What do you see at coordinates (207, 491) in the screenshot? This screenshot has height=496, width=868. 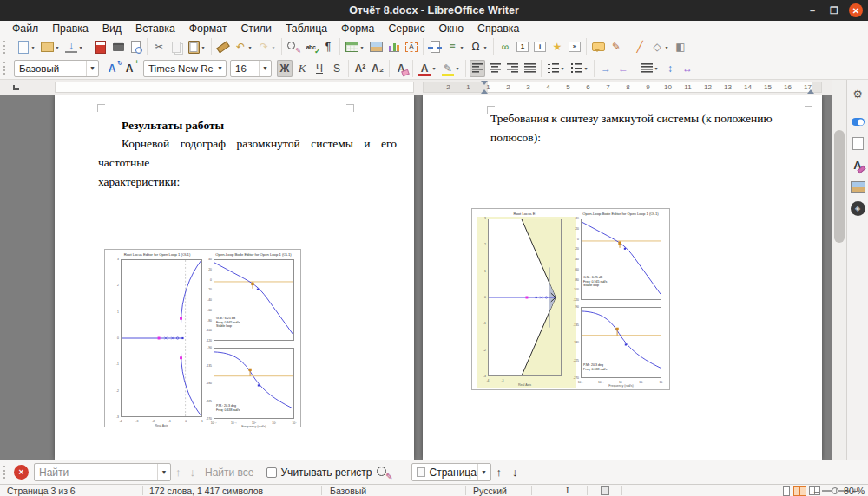 I see `word-count-status: 172 слова, 1 417 символов` at bounding box center [207, 491].